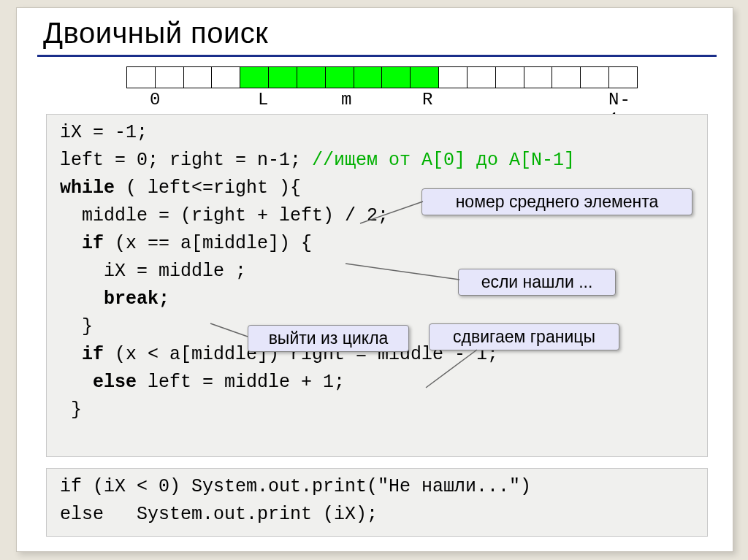 This screenshot has width=748, height=560. Describe the element at coordinates (377, 383) in the screenshot. I see `code-line: else left = middle + 1;` at that location.